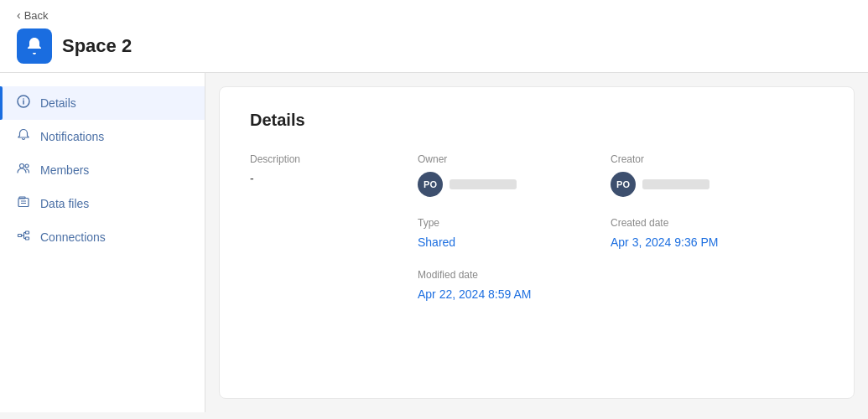 This screenshot has height=419, width=868. What do you see at coordinates (514, 223) in the screenshot?
I see `type-label: Type` at bounding box center [514, 223].